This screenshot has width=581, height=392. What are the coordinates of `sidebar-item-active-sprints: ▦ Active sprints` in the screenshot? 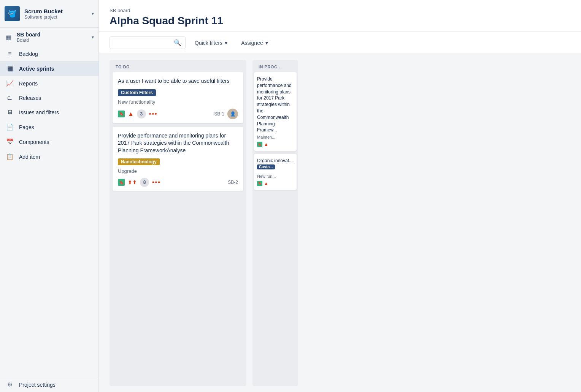 It's located at (49, 68).